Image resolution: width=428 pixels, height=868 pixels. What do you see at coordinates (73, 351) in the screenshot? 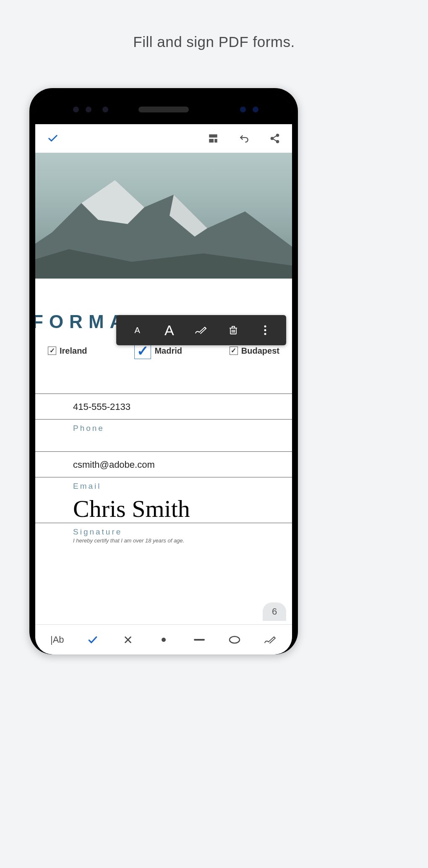
I see `checkbox-label: Ireland` at bounding box center [73, 351].